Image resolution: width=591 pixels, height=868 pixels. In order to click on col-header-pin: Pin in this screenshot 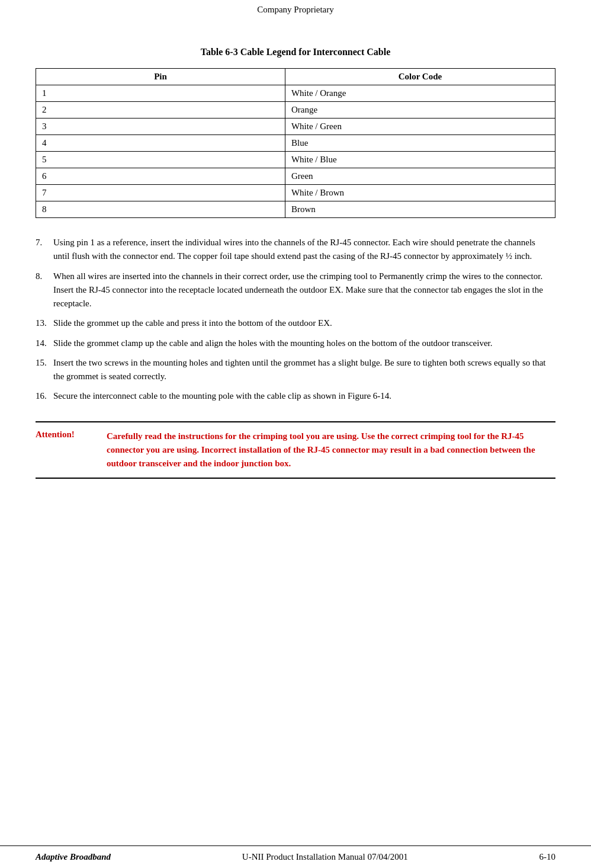, I will do `click(161, 77)`.